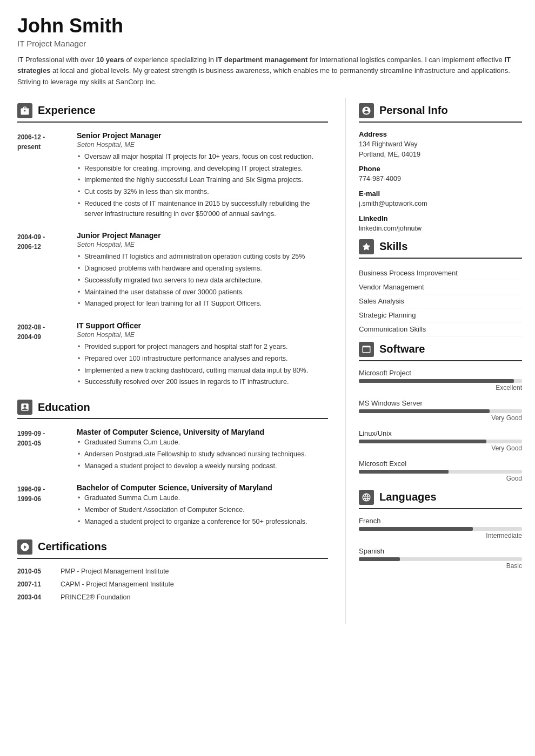 This screenshot has width=535, height=756. Describe the element at coordinates (47, 271) in the screenshot. I see `entry-date-2: 2004-09 -2006-12` at that location.